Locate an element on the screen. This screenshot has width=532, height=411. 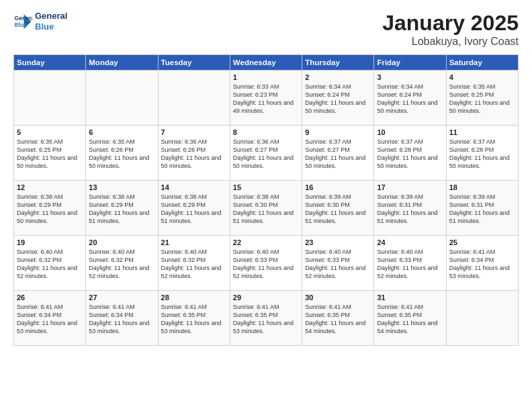
cell-5-6: 31Sunrise: 6:41 AM Sunset: 6:35 PM Dayli… is located at coordinates (410, 318).